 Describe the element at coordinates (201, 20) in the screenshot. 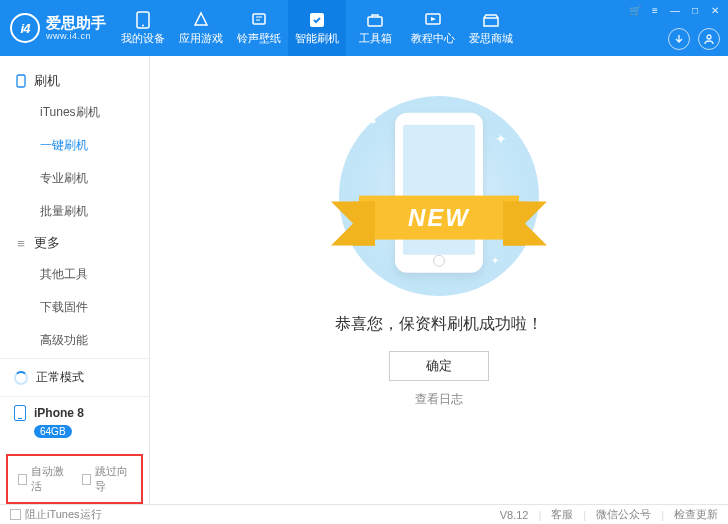

I see `apps-icon` at that location.